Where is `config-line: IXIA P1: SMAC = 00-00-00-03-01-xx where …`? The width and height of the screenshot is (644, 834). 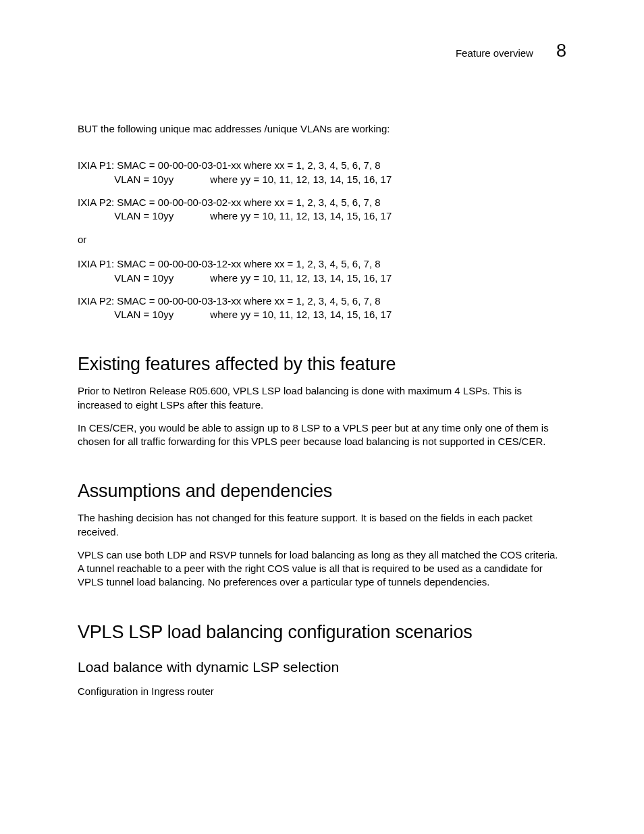 config-line: IXIA P1: SMAC = 00-00-00-03-01-xx where … is located at coordinates (230, 165).